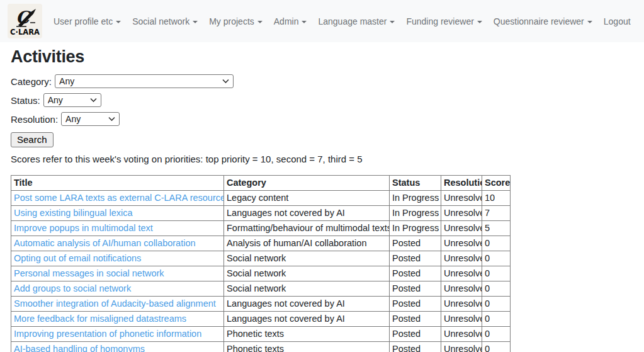  Describe the element at coordinates (462, 183) in the screenshot. I see `column-header-resolution: Resolution` at that location.